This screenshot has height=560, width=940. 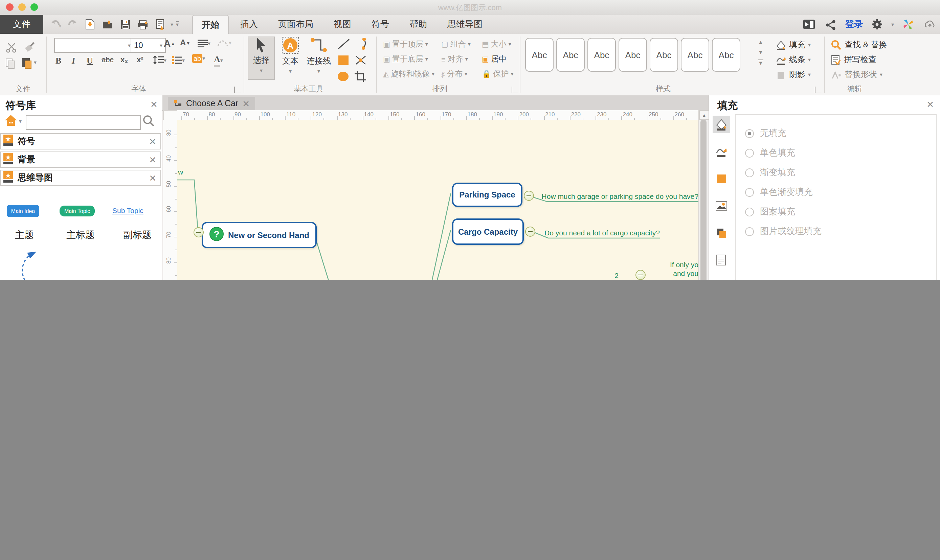 What do you see at coordinates (721, 260) in the screenshot?
I see `list-doc-icon` at bounding box center [721, 260].